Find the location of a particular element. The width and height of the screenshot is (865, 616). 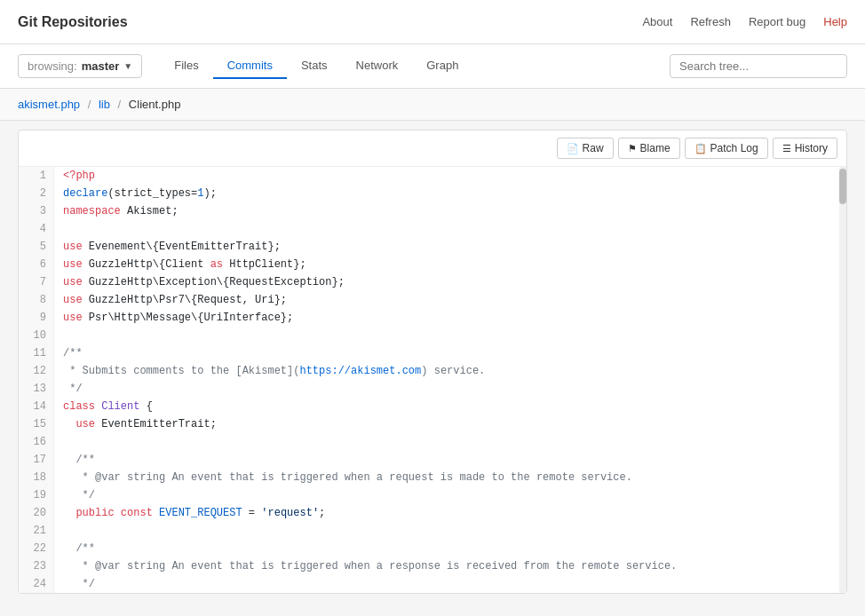

code-line-2: declare(strict_types=1); is located at coordinates (450, 193).